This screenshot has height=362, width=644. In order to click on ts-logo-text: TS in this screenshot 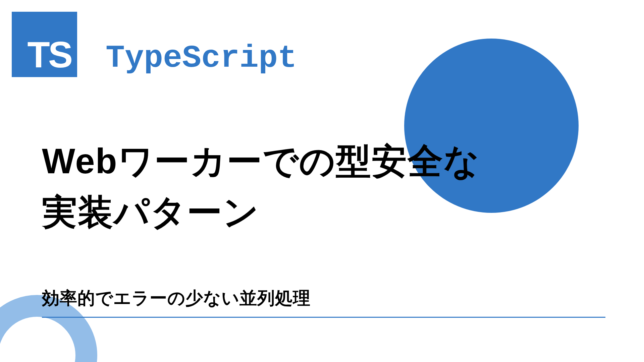, I will do `click(49, 55)`.